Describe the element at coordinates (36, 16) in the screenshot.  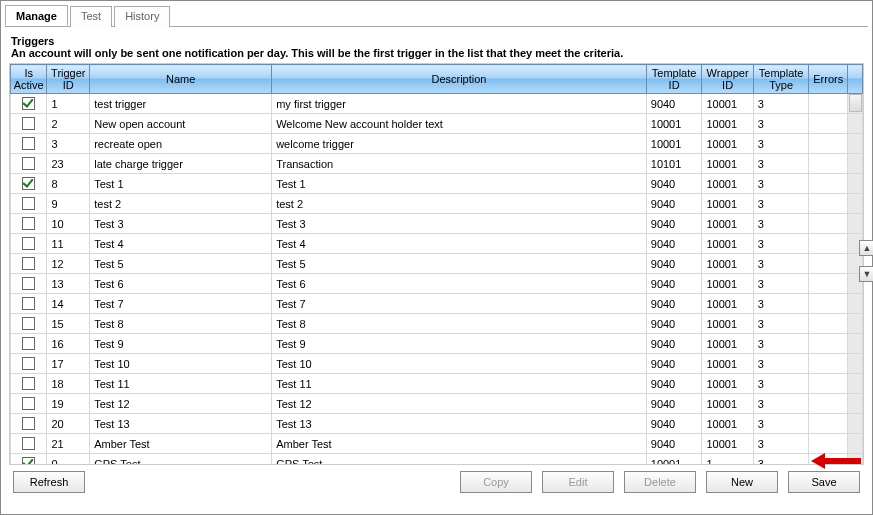
I see `tab-manage: Manage` at that location.